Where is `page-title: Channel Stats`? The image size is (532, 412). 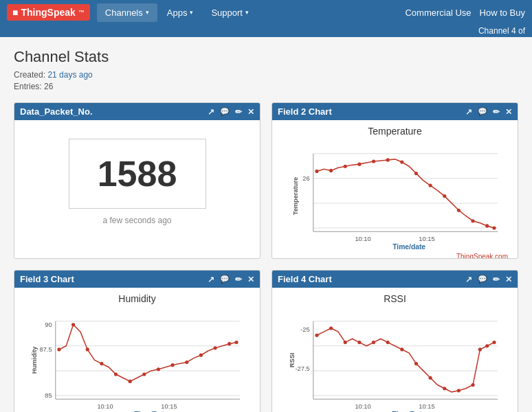
page-title: Channel Stats is located at coordinates (266, 57).